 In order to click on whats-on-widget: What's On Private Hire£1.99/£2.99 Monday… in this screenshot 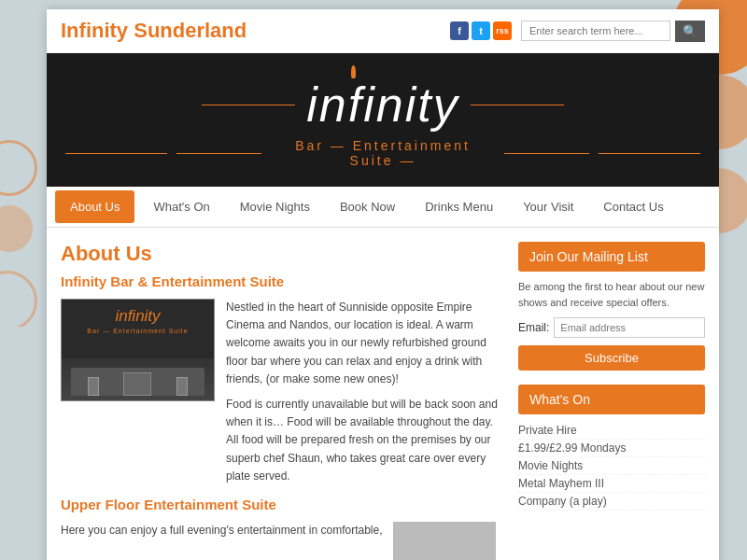, I will do `click(612, 448)`.